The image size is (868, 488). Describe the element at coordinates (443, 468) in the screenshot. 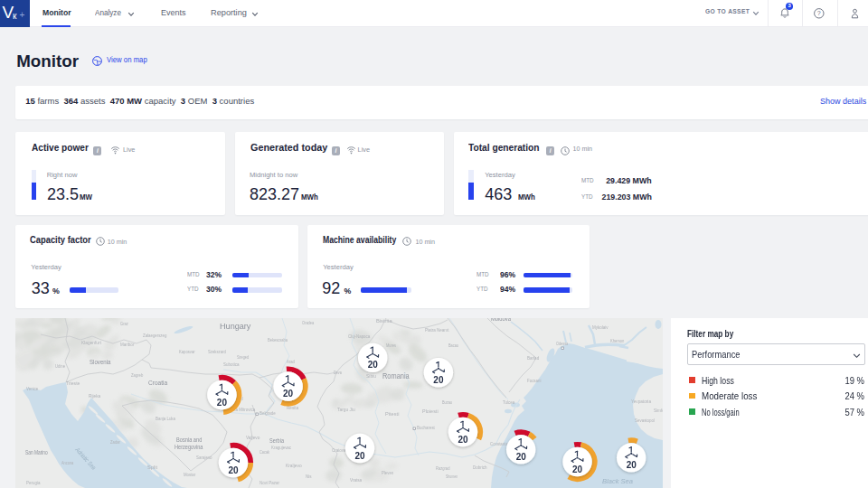

I see `svg-text: Razgrad` at that location.